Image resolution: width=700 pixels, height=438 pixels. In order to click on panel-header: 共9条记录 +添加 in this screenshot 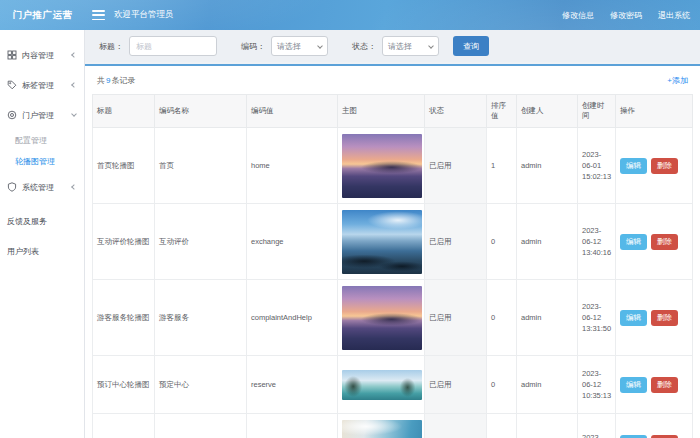, I will do `click(392, 80)`.